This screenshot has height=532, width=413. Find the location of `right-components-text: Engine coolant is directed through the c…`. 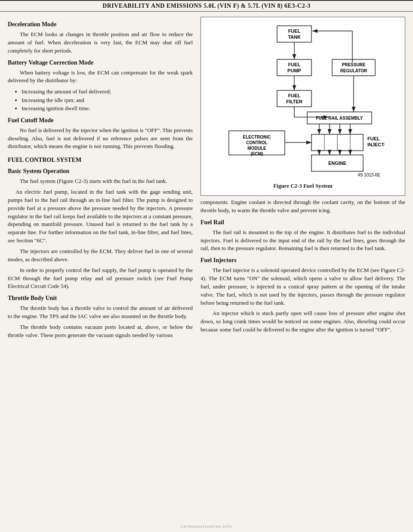

right-components-text: Engine coolant is directed through the c… is located at coordinates (303, 206).